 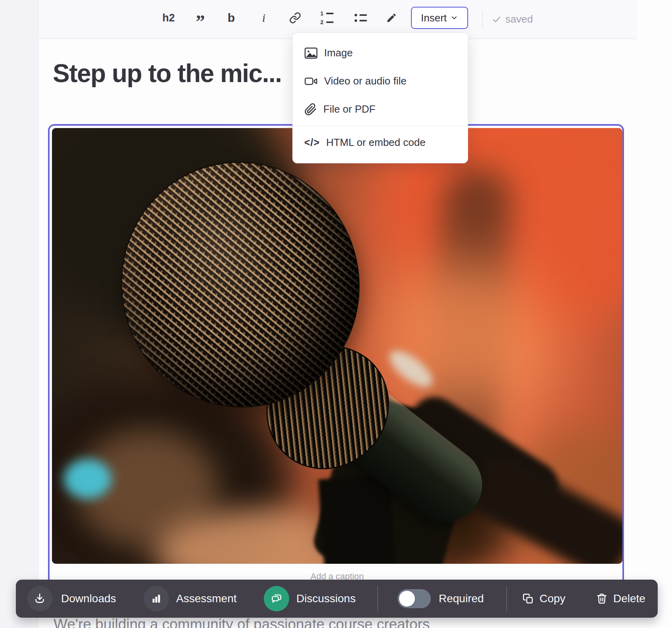 What do you see at coordinates (312, 143) in the screenshot?
I see `code-icon: </>` at bounding box center [312, 143].